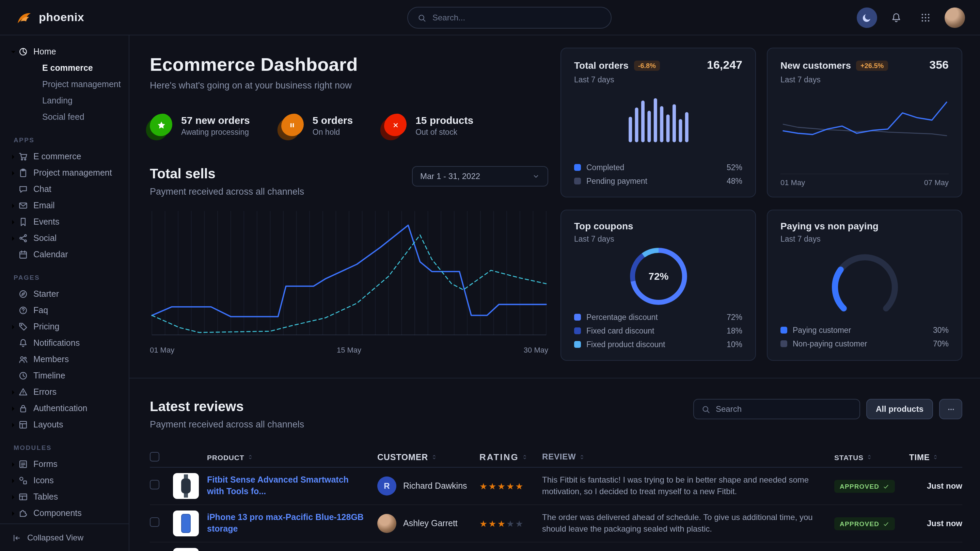  What do you see at coordinates (64, 537) in the screenshot?
I see `collapse-view-button: Collapsed View` at bounding box center [64, 537].